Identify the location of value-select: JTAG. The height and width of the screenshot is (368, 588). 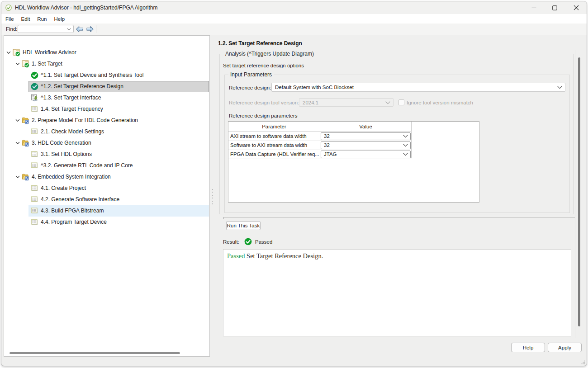
(365, 155).